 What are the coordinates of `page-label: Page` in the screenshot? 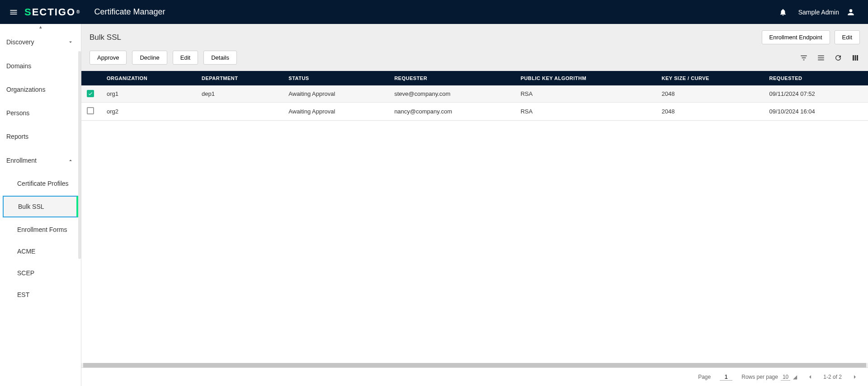 It's located at (704, 377).